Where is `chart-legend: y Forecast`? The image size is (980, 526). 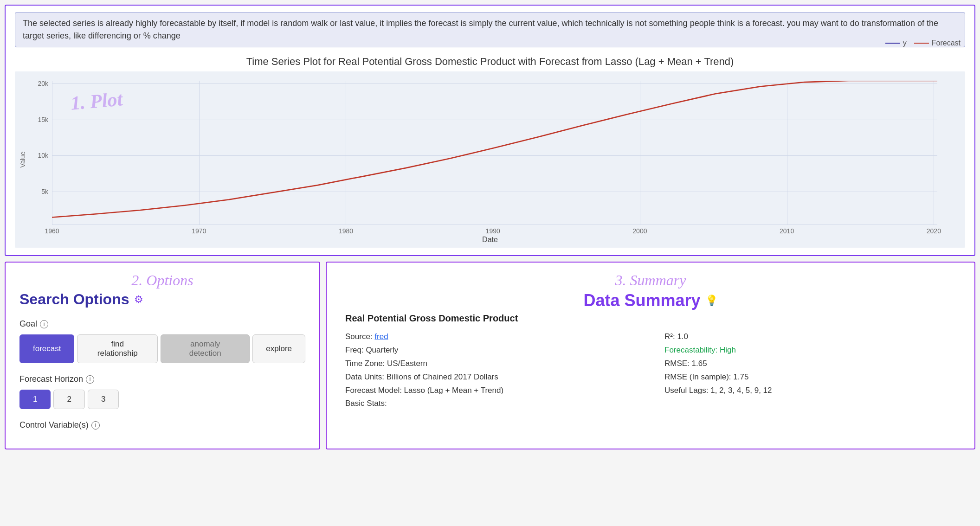
chart-legend: y Forecast is located at coordinates (923, 43).